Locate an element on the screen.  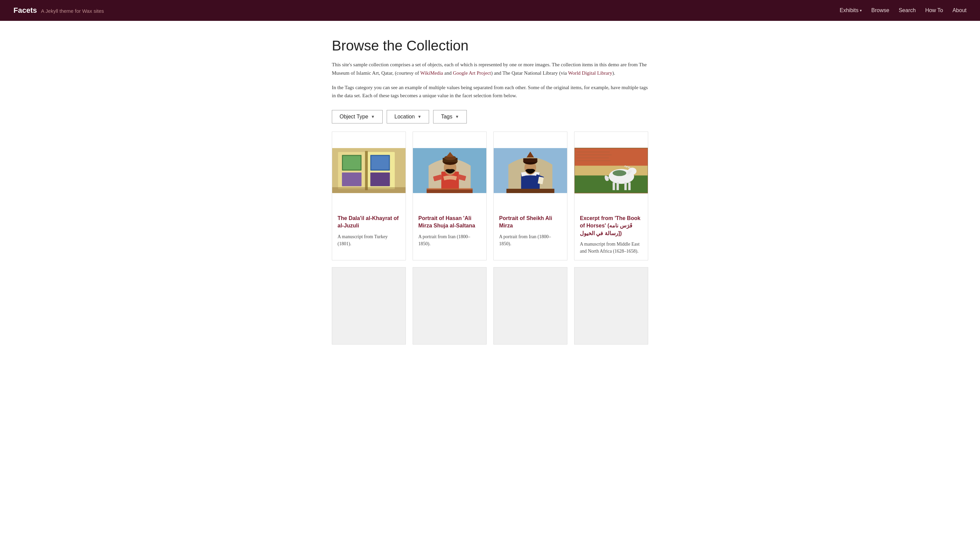
nav-search: Search is located at coordinates (907, 10).